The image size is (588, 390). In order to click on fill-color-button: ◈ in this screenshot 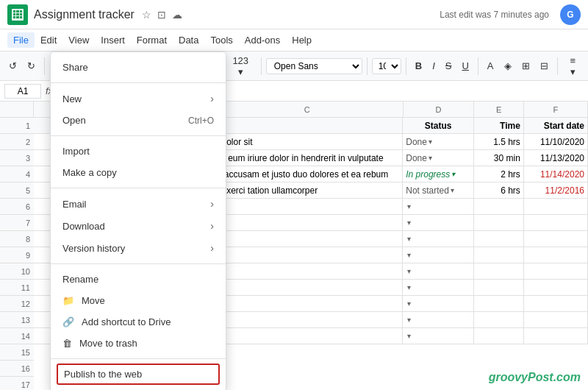, I will do `click(508, 66)`.